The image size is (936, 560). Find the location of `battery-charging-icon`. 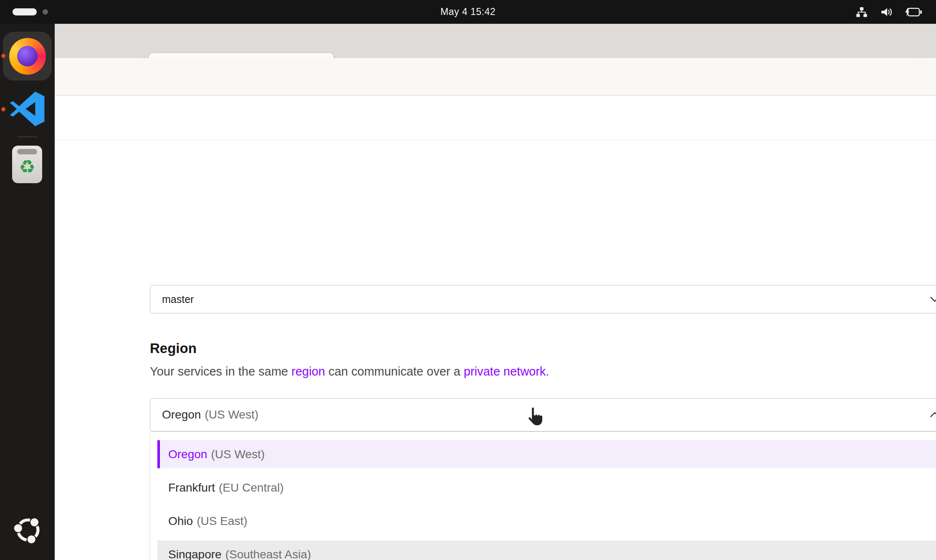

battery-charging-icon is located at coordinates (913, 12).